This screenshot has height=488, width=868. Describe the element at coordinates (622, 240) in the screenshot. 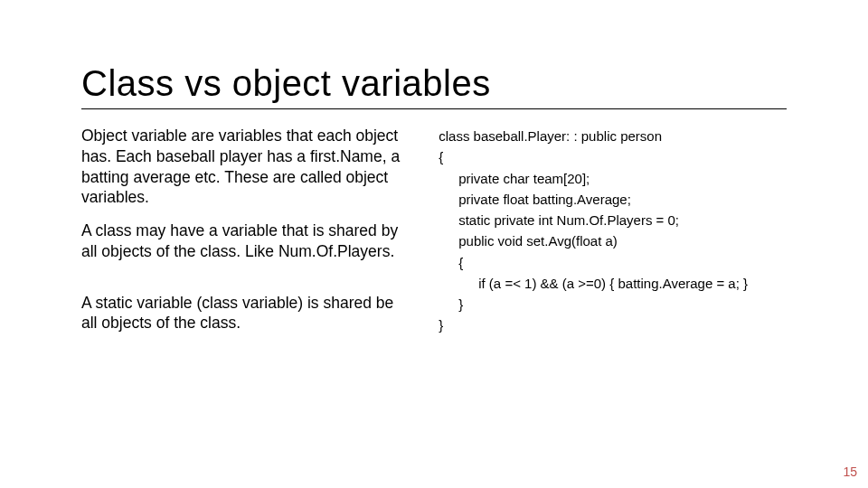

I see `code-line-6: public void set.Avg(float a)` at that location.